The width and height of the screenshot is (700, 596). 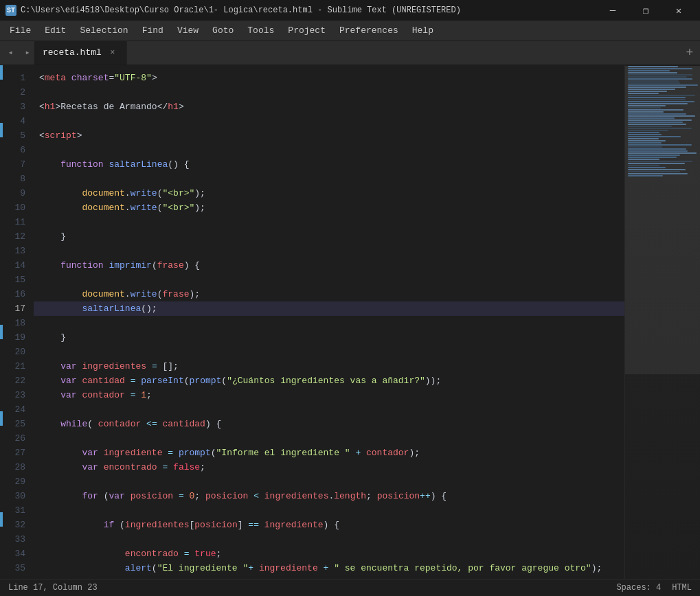 What do you see at coordinates (681, 588) in the screenshot?
I see `syntax-info: HTML` at bounding box center [681, 588].